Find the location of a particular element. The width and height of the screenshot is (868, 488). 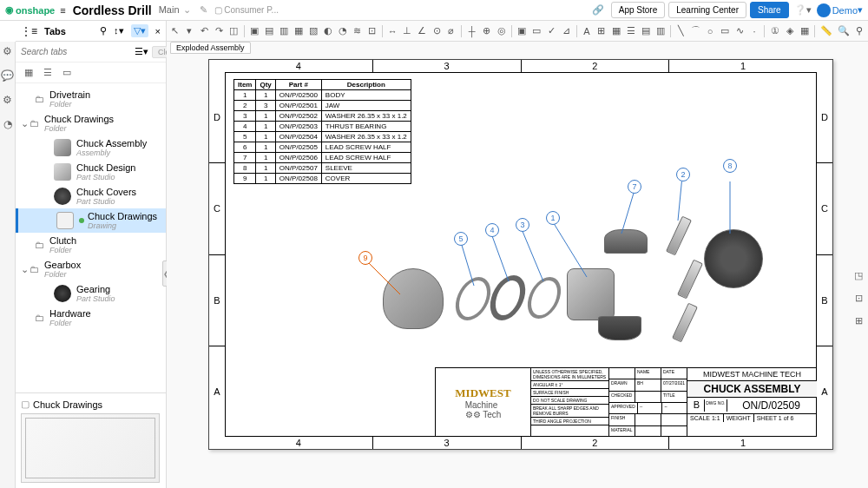

tool-circle-icon: ○ is located at coordinates (710, 31).